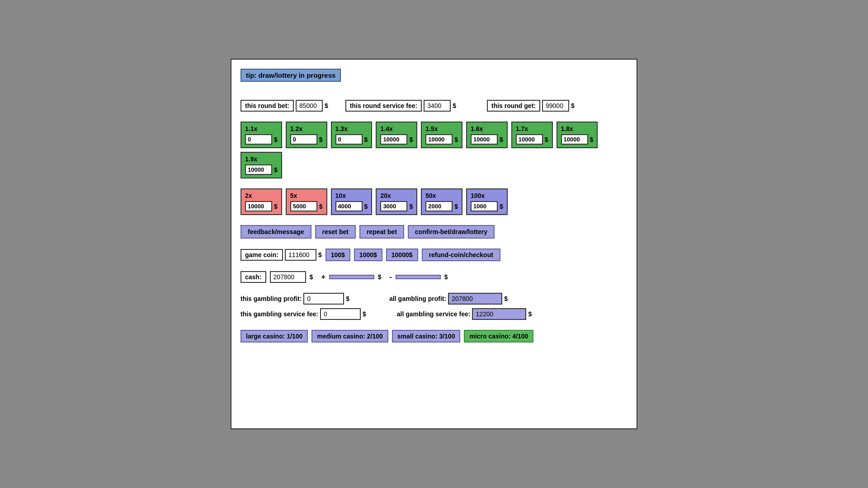  I want to click on all-profit-unit: $, so click(506, 299).